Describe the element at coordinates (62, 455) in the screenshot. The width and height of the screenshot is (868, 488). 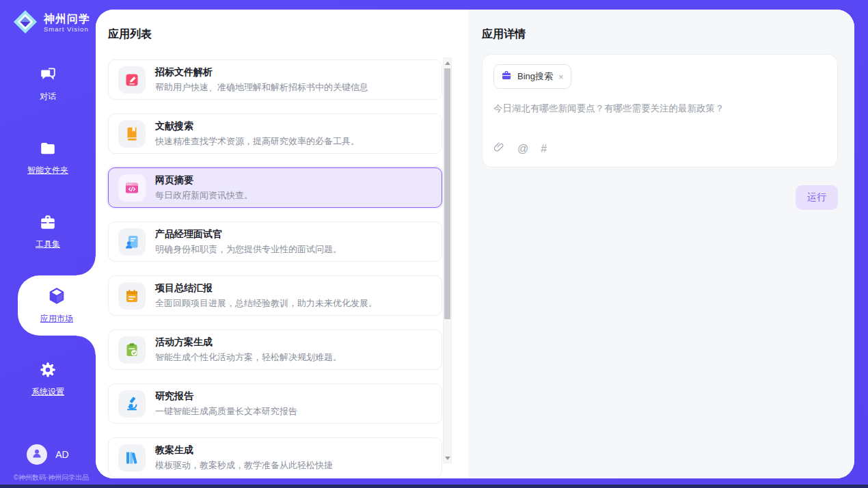
I see `user-name: AD` at that location.